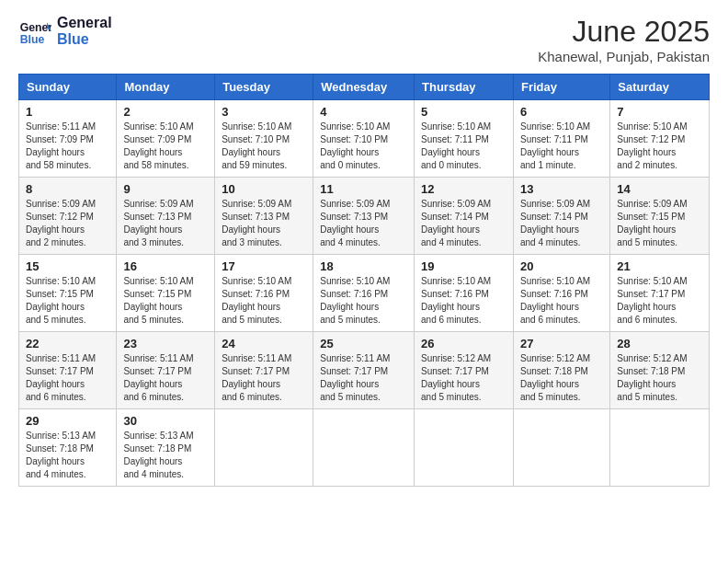 Image resolution: width=728 pixels, height=563 pixels. I want to click on col-header-wednesday: Wednesday, so click(364, 87).